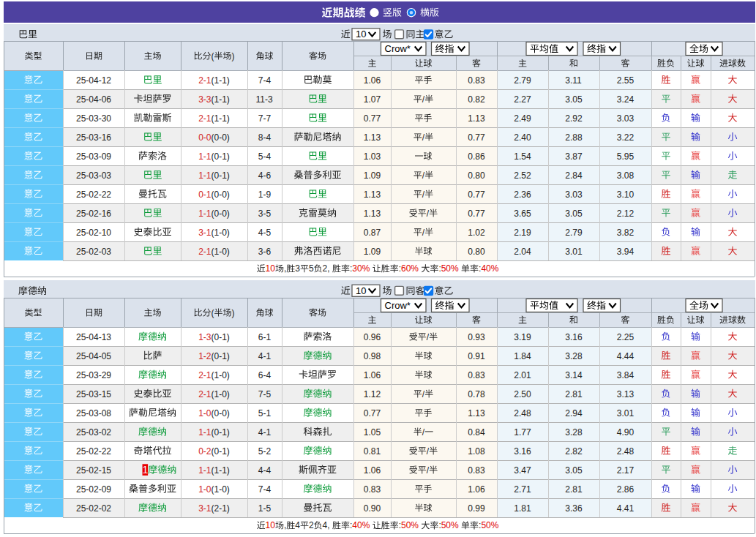 Image resolution: width=756 pixels, height=537 pixels. What do you see at coordinates (626, 214) in the screenshot?
I see `svg-text: 2.12` at bounding box center [626, 214].